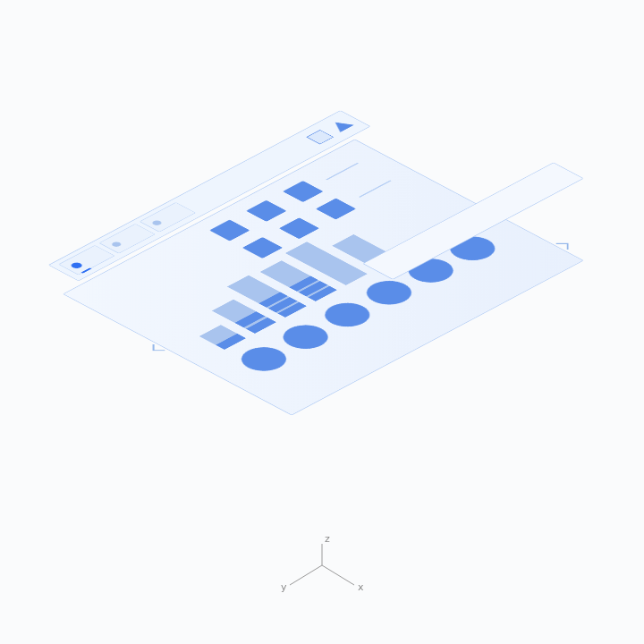  I want to click on divider, so click(342, 172).